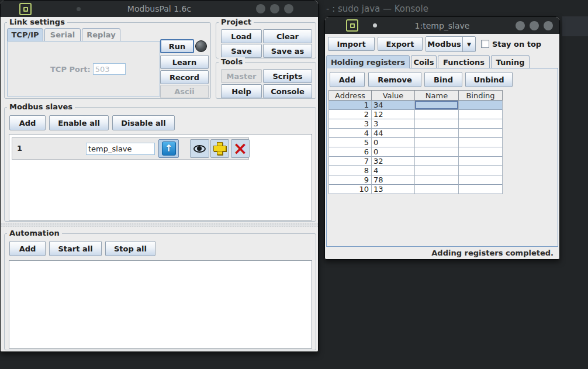 The height and width of the screenshot is (369, 588). What do you see at coordinates (350, 124) in the screenshot?
I see `cell-address: 3` at bounding box center [350, 124].